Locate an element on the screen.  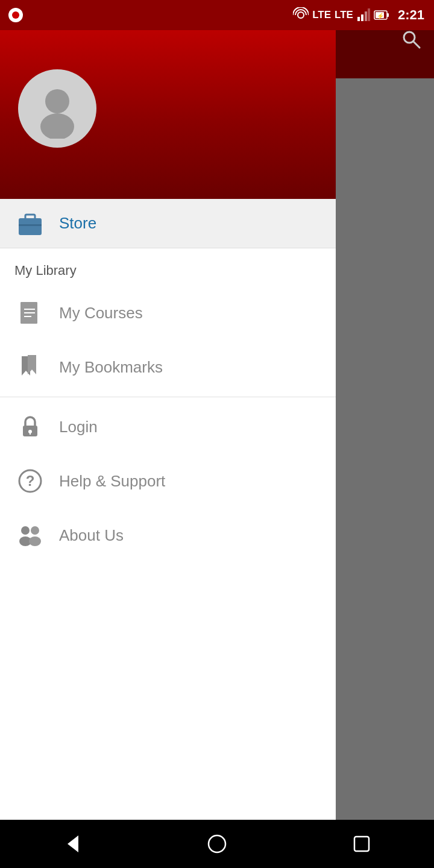
briefcase-icon is located at coordinates (30, 224).